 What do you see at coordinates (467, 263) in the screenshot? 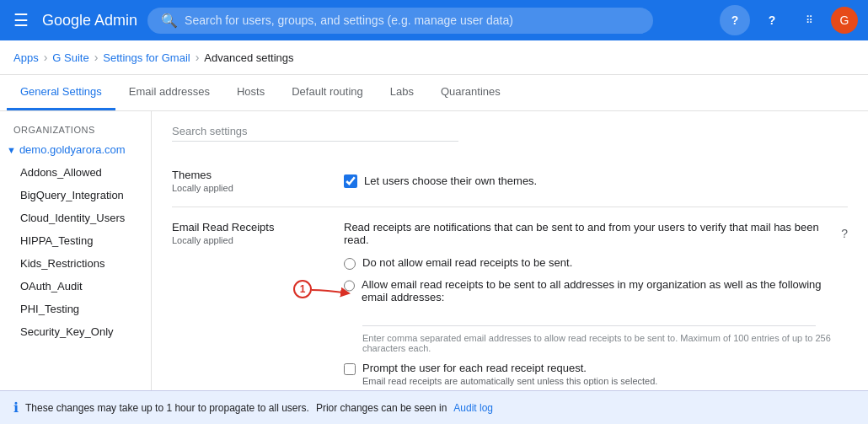
I see `receipt-label-1: Do not allow email read receipts to be s…` at bounding box center [467, 263].